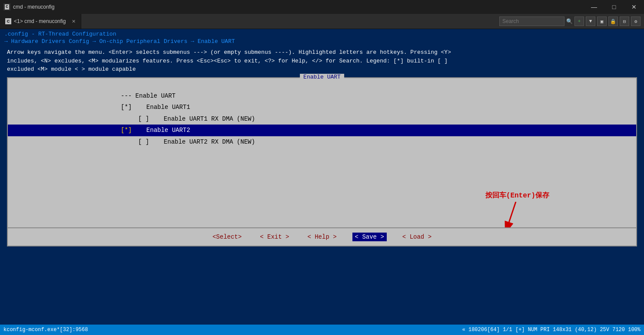 The width and height of the screenshot is (644, 335). I want to click on app-icon: C, so click(7, 7).